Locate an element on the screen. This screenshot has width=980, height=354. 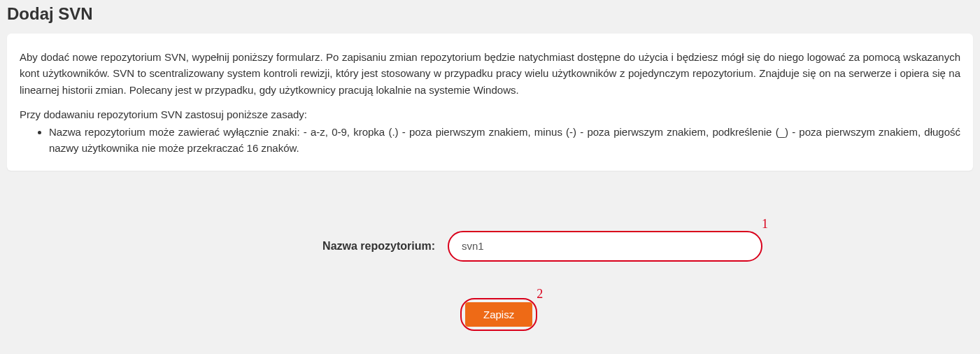
repo-name-input-wrap: 1 is located at coordinates (605, 246).